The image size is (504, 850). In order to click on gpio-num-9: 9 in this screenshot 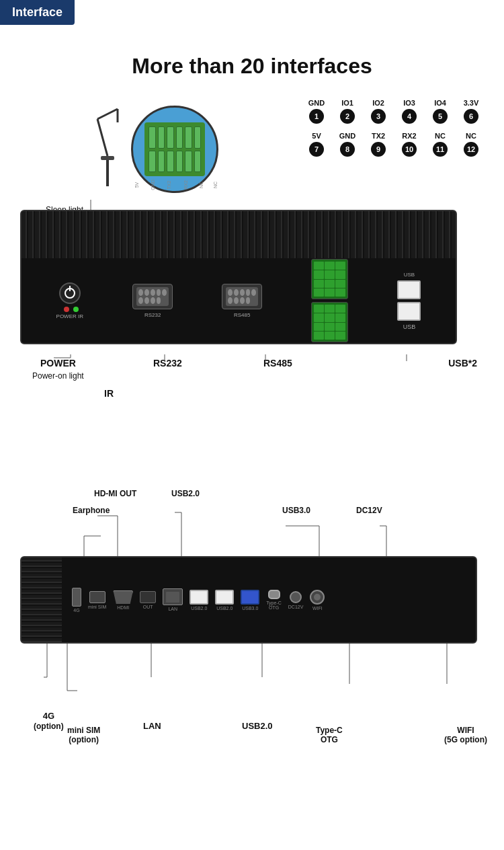, I will do `click(378, 149)`.